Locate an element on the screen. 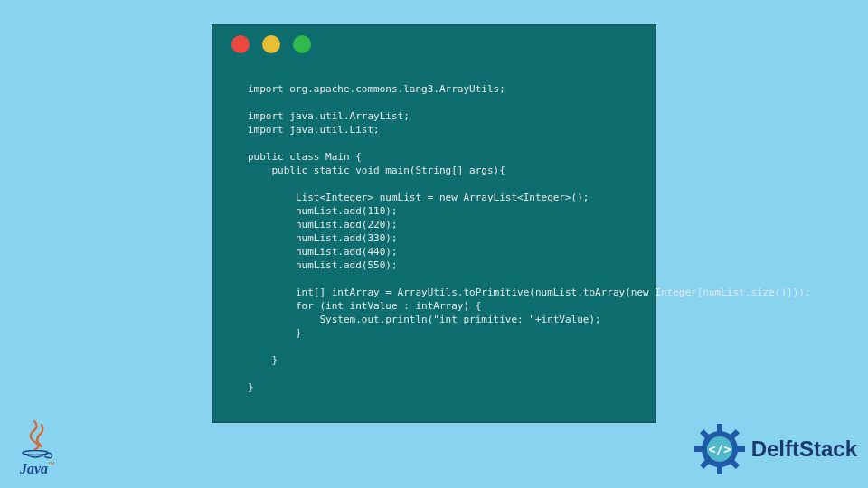  java-tm: ™ is located at coordinates (51, 465).